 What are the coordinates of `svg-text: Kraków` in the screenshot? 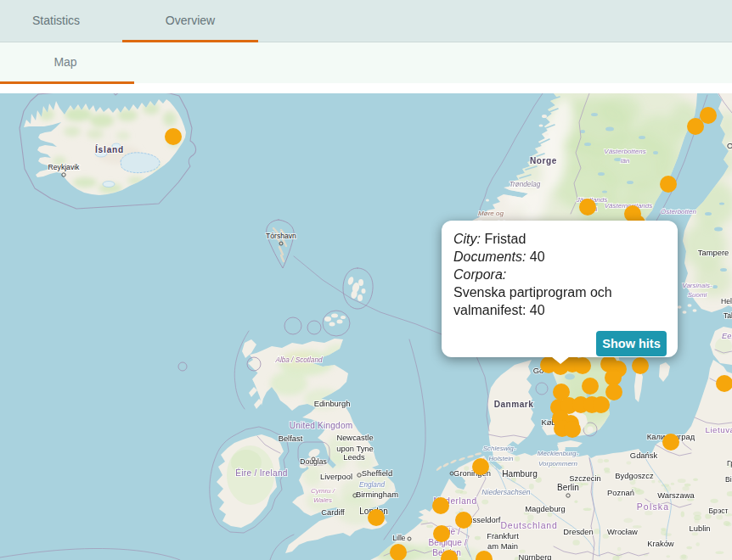 It's located at (661, 543).